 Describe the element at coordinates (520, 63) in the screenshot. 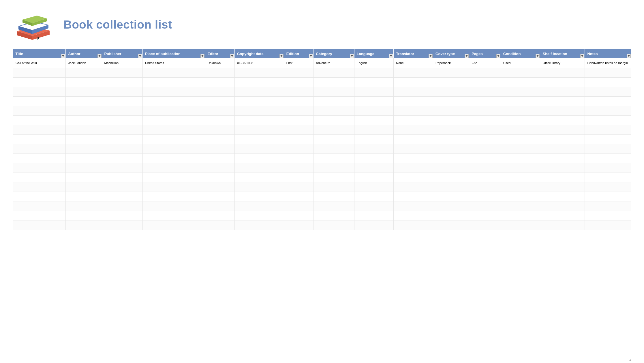

I see `cell-condition: Used` at that location.